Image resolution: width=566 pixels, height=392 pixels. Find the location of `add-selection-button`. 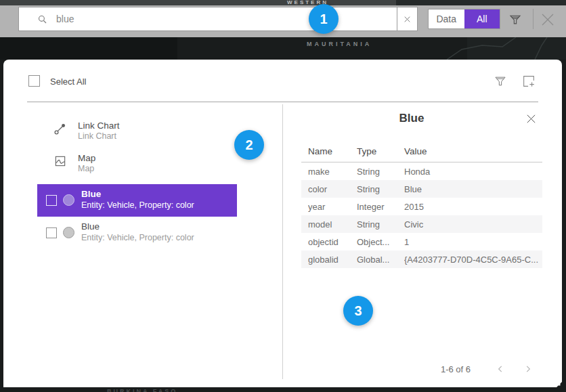

add-selection-button is located at coordinates (529, 81).